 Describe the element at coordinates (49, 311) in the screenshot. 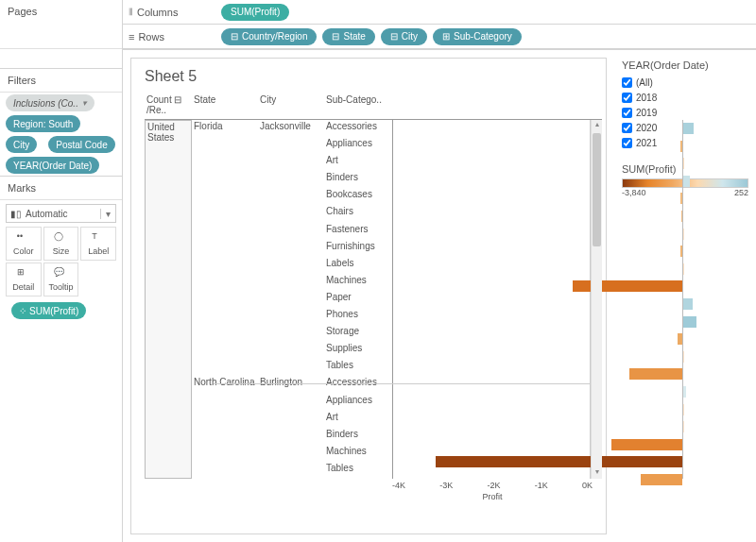

I see `marks-sum-pill: ⁘ SUM(Profit)` at that location.